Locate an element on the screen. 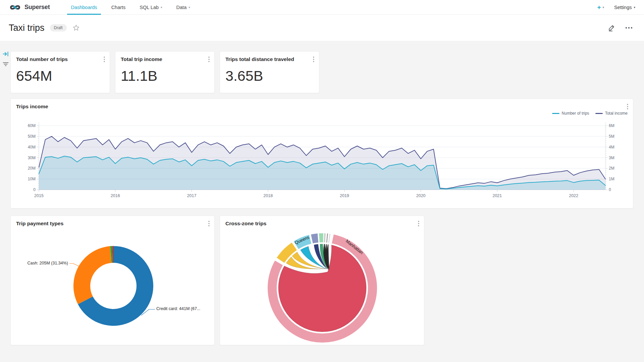 This screenshot has width=644, height=362. svg-text: 2019 is located at coordinates (344, 196).